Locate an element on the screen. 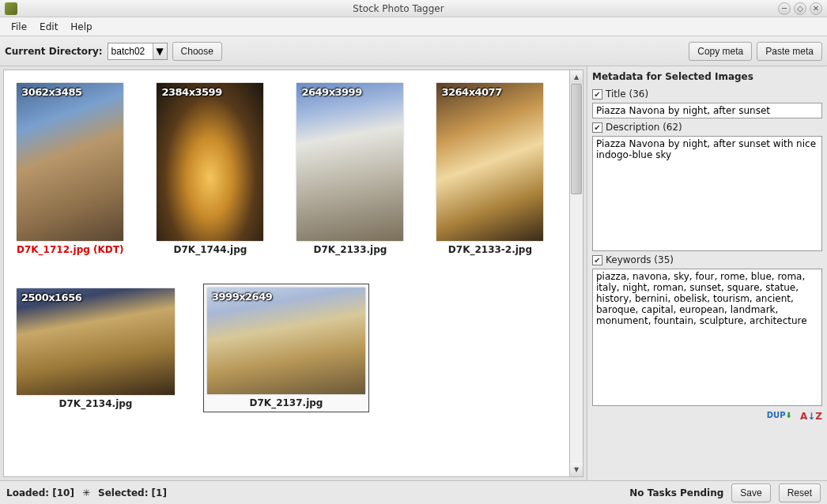 The image size is (827, 504). current-directory-label: Current Directory: is located at coordinates (54, 51).